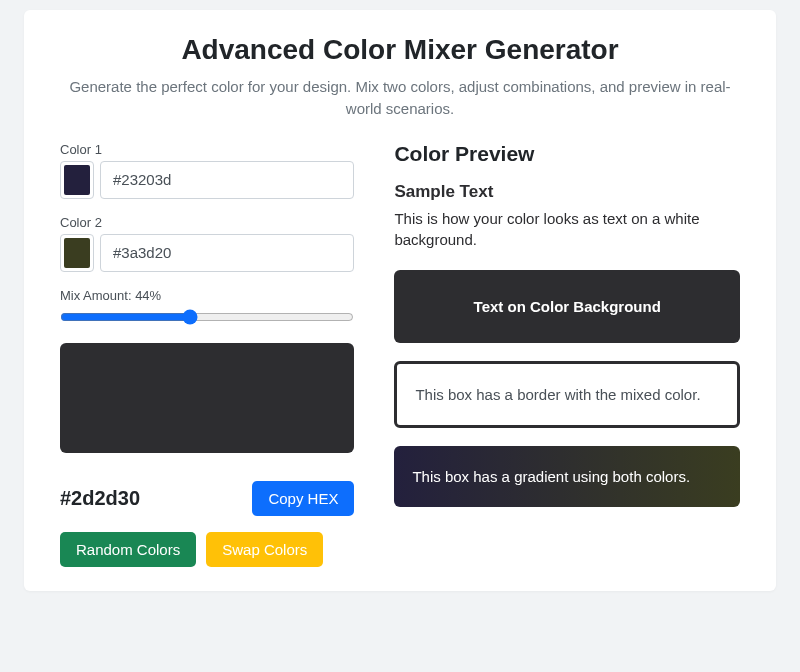 This screenshot has height=672, width=800. I want to click on gradient-block-text: This box has a gradient using both color…, so click(551, 476).